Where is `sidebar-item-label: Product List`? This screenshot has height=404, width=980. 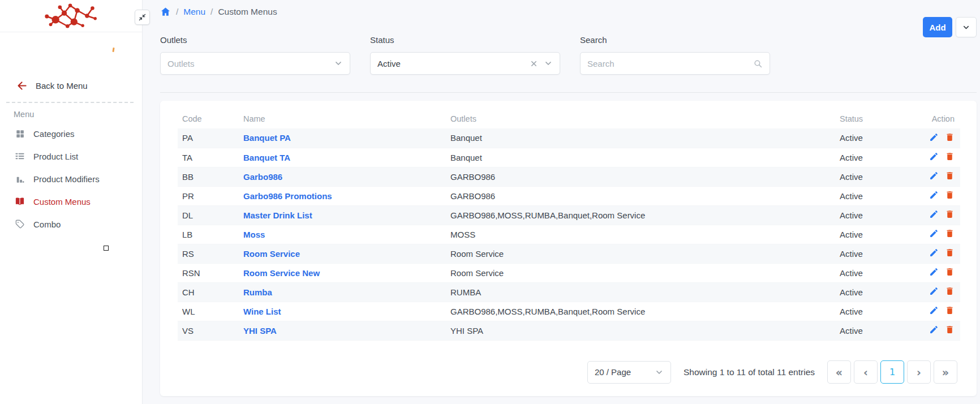 sidebar-item-label: Product List is located at coordinates (55, 156).